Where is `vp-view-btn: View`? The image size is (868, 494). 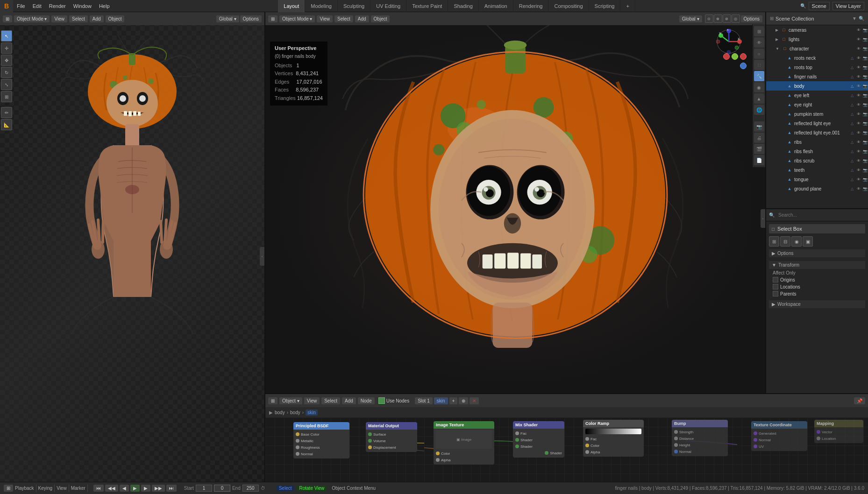 vp-view-btn: View is located at coordinates (59, 19).